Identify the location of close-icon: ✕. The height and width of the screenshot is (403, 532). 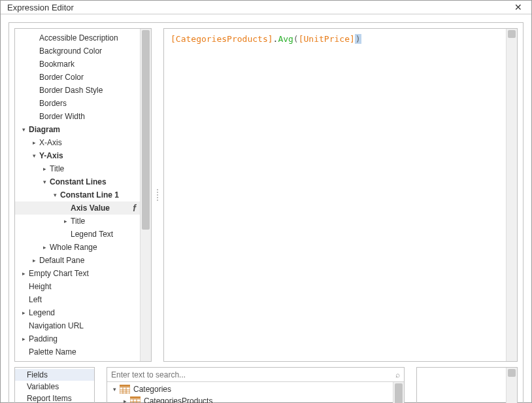
(518, 7).